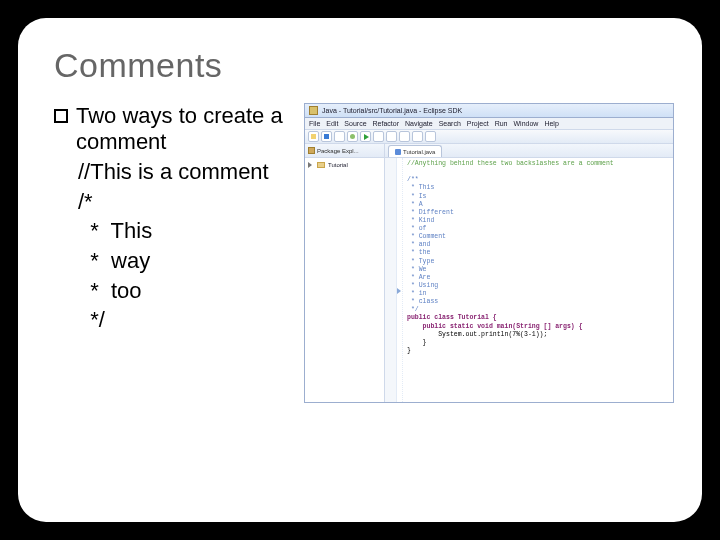  What do you see at coordinates (551, 124) in the screenshot?
I see `menu-help: Help` at bounding box center [551, 124].